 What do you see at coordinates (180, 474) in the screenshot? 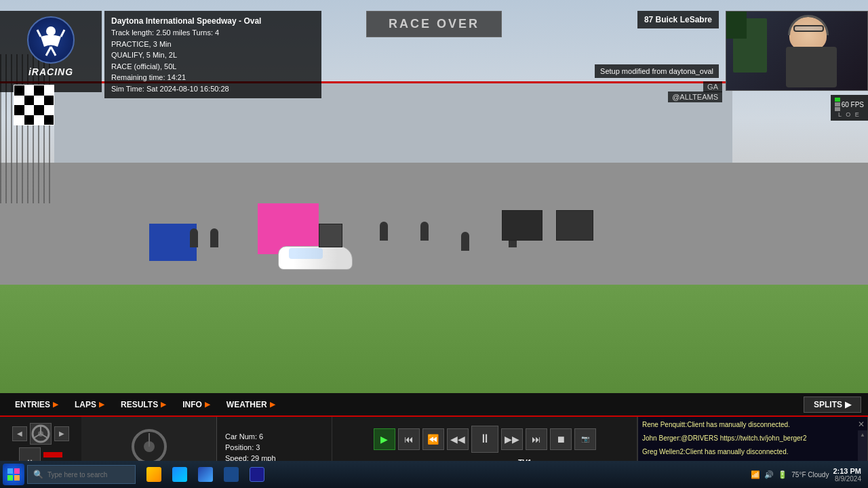
I see `taskbar-app-edge` at bounding box center [180, 474].